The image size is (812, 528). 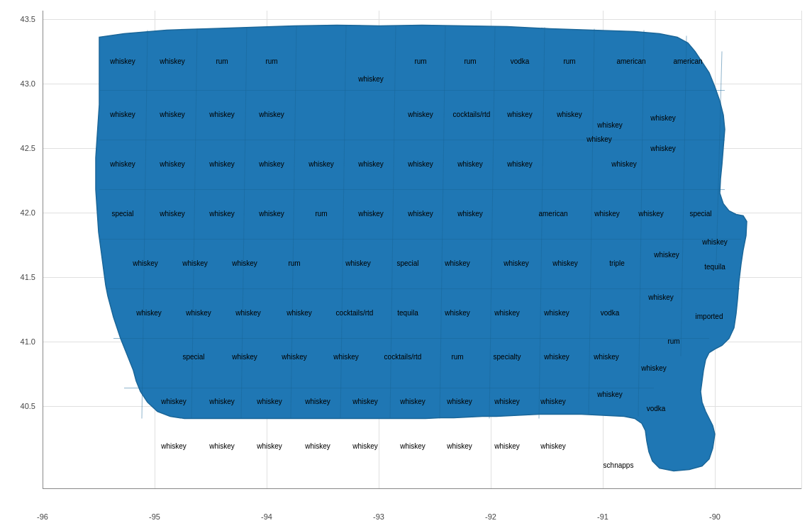 What do you see at coordinates (155, 517) in the screenshot?
I see `x-label-95: -95` at bounding box center [155, 517].